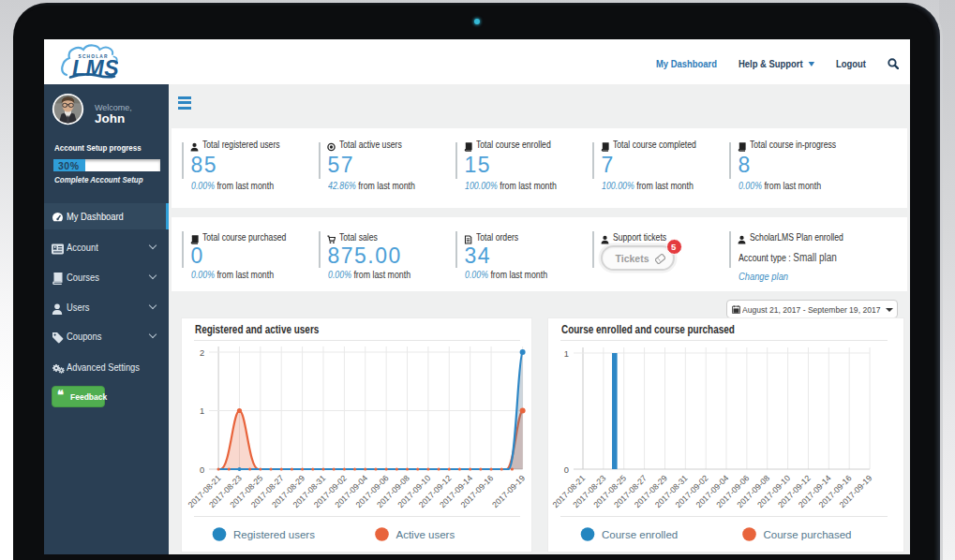  I want to click on svg-text: Course enrolled, so click(639, 535).